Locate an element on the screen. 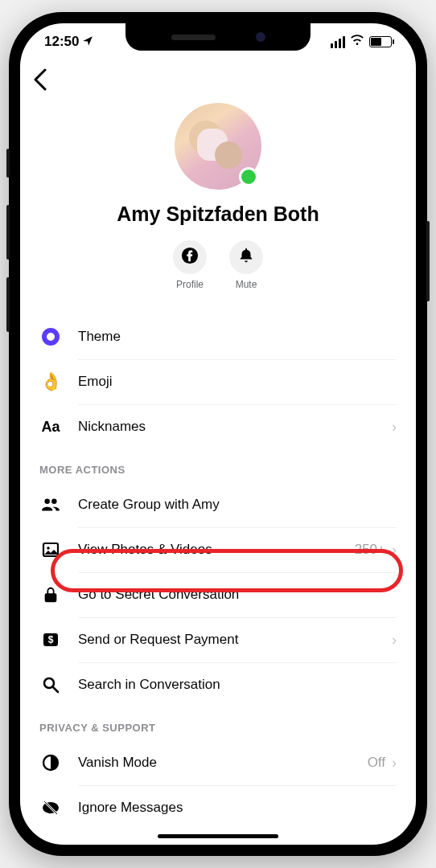 The height and width of the screenshot is (868, 436). status-time: 12:50 is located at coordinates (61, 42).